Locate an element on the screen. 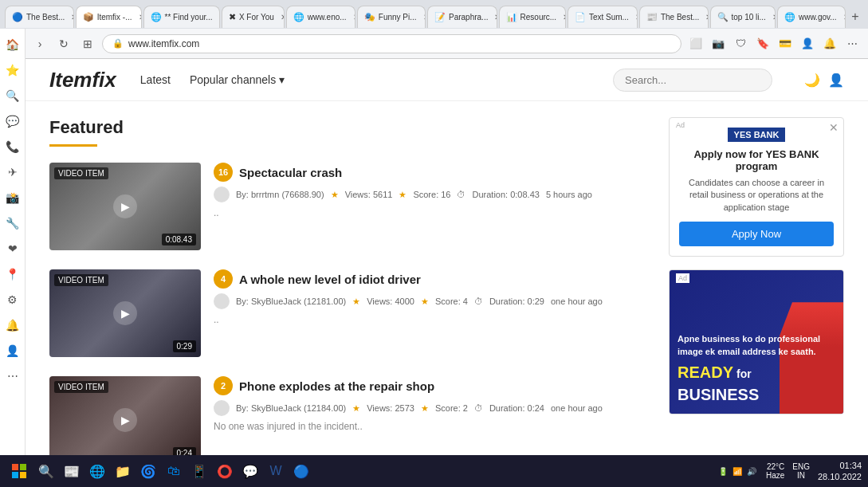  sidebar-profile-icon: 👤 is located at coordinates (13, 351).